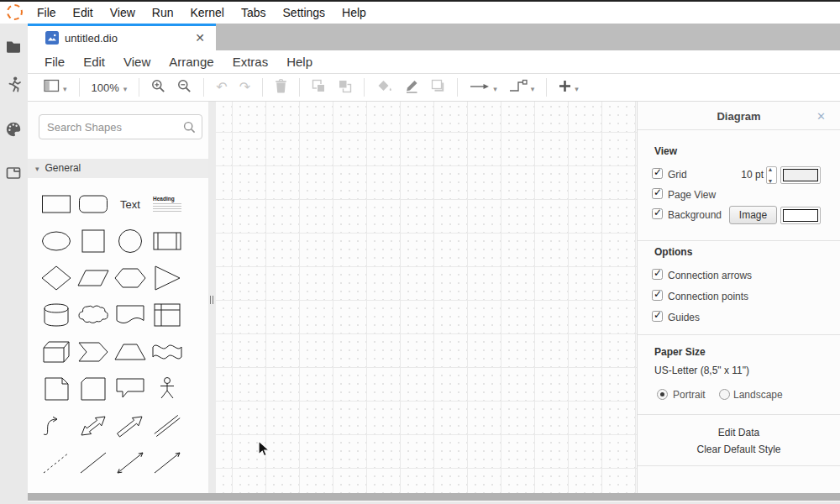 This screenshot has width=840, height=504. I want to click on shape-bidirectional-connector, so click(130, 463).